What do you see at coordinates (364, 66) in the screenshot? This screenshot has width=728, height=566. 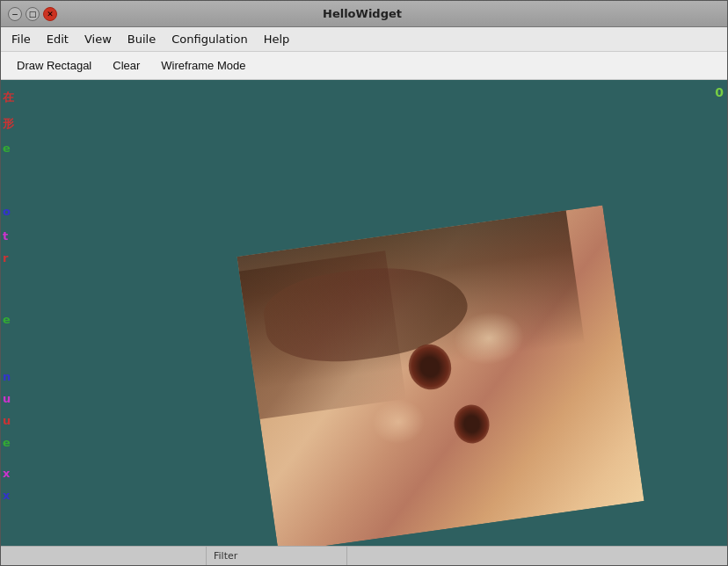 I see `toolbar: Draw Rectagal Clear Wireframe Mode` at bounding box center [364, 66].